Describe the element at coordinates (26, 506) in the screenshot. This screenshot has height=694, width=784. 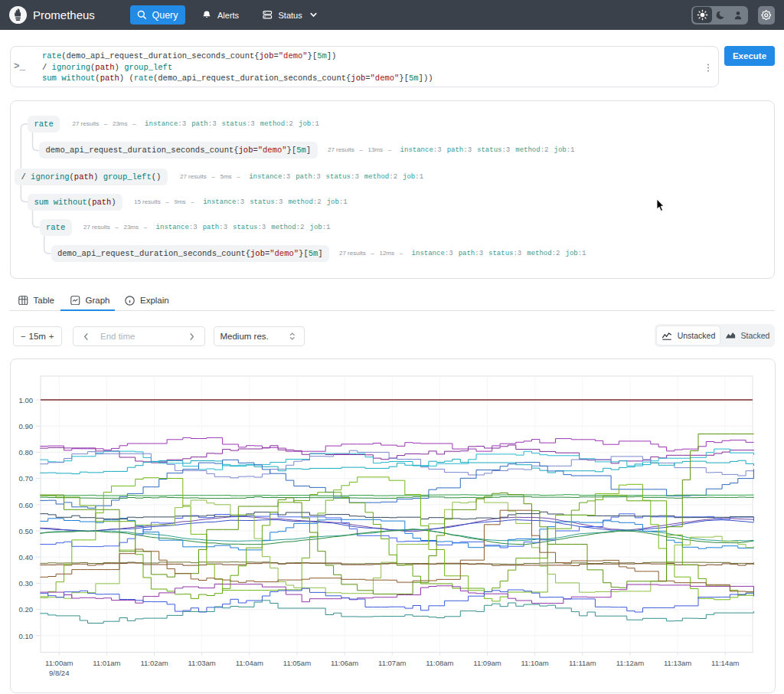
I see `svg-text: 0.60` at that location.